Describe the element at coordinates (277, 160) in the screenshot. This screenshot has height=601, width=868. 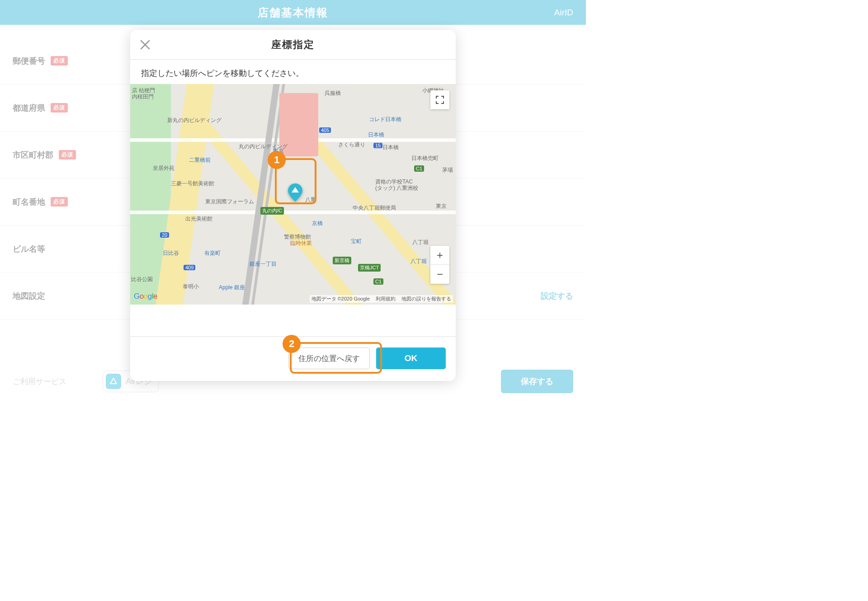
I see `callout-badge-1: 1` at that location.